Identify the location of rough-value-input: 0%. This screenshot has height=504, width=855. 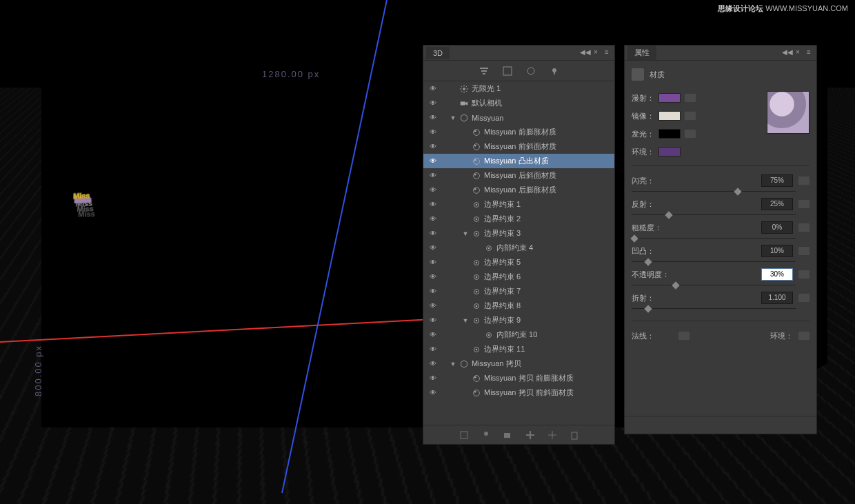
(777, 228).